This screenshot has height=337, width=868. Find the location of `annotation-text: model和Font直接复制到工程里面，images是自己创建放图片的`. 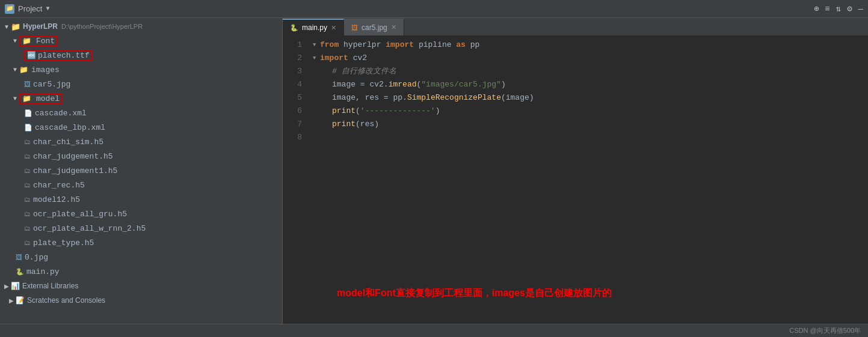

annotation-text: model和Font直接复制到工程里面，images是自己创建放图片的 is located at coordinates (603, 293).